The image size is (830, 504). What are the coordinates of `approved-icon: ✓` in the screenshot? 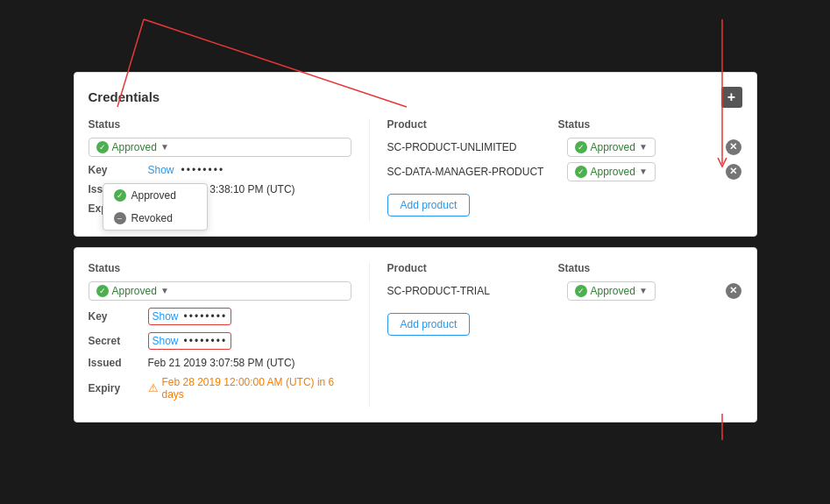 It's located at (120, 195).